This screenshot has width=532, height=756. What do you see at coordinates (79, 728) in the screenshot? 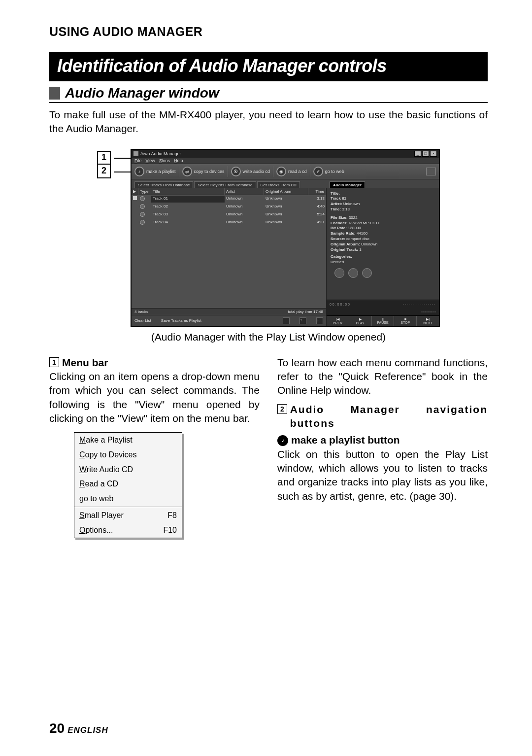
I see `page-footer: 20 ENGLISH` at bounding box center [79, 728].